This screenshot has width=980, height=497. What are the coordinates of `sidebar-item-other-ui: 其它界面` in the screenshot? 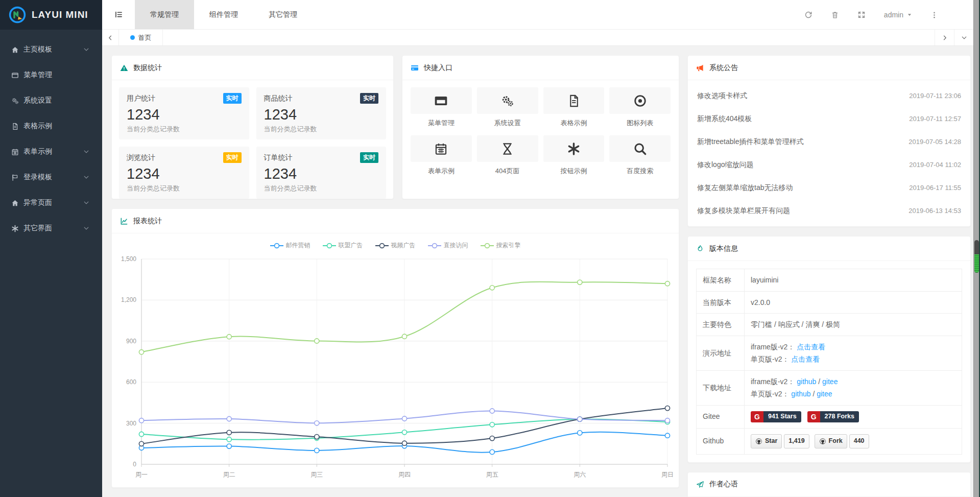 It's located at (51, 228).